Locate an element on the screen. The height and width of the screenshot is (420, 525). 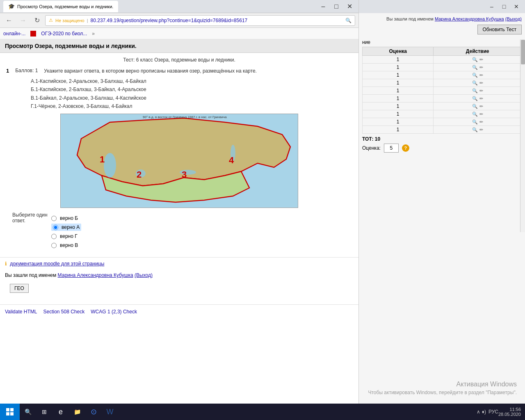
docs-link: документация moodle для этой страницы is located at coordinates (57, 264).